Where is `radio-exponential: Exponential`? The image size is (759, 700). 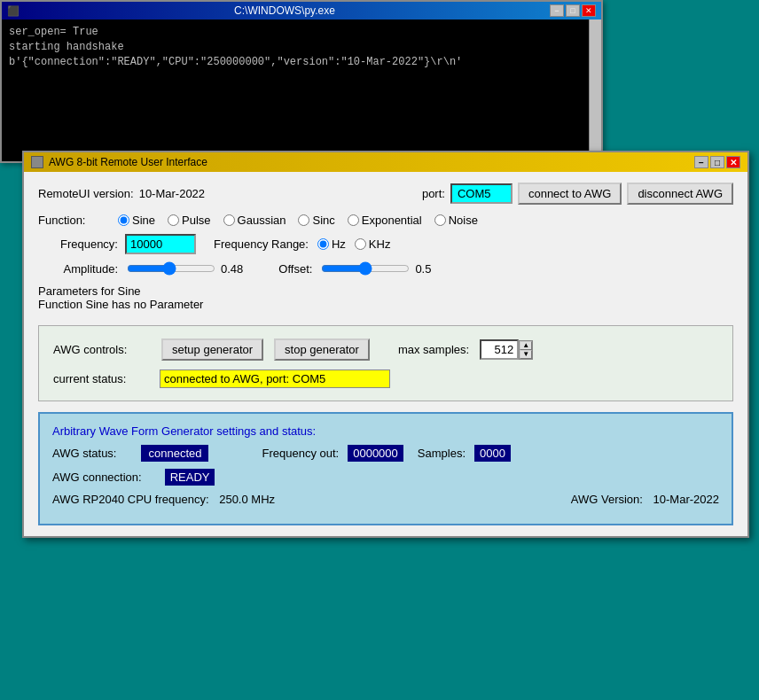 radio-exponential: Exponential is located at coordinates (385, 220).